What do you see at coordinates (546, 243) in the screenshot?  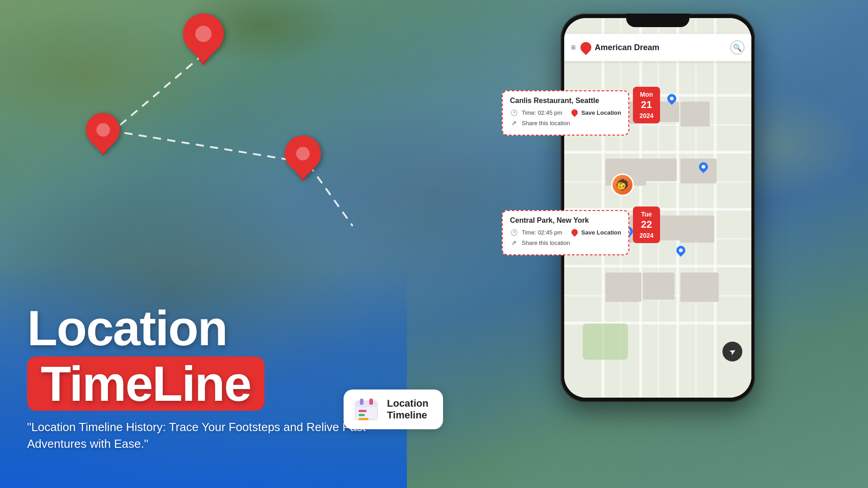 I see `card-share-2: Share this location` at bounding box center [546, 243].